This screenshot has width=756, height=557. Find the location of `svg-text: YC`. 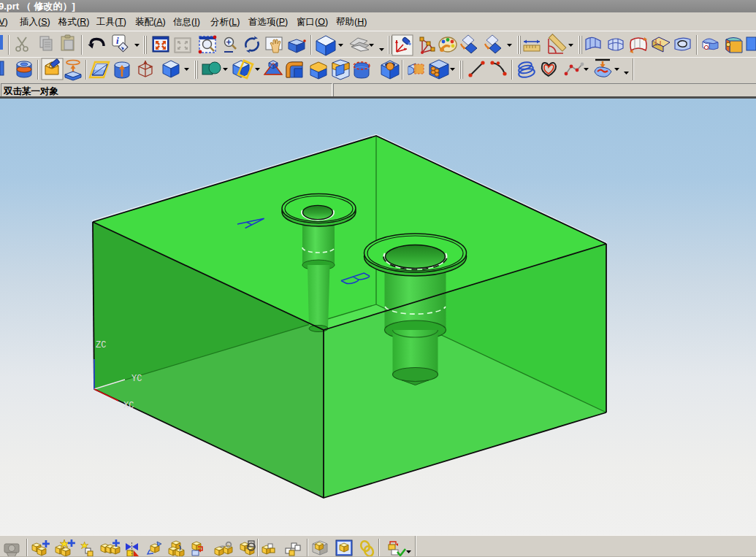

svg-text: YC is located at coordinates (137, 379).